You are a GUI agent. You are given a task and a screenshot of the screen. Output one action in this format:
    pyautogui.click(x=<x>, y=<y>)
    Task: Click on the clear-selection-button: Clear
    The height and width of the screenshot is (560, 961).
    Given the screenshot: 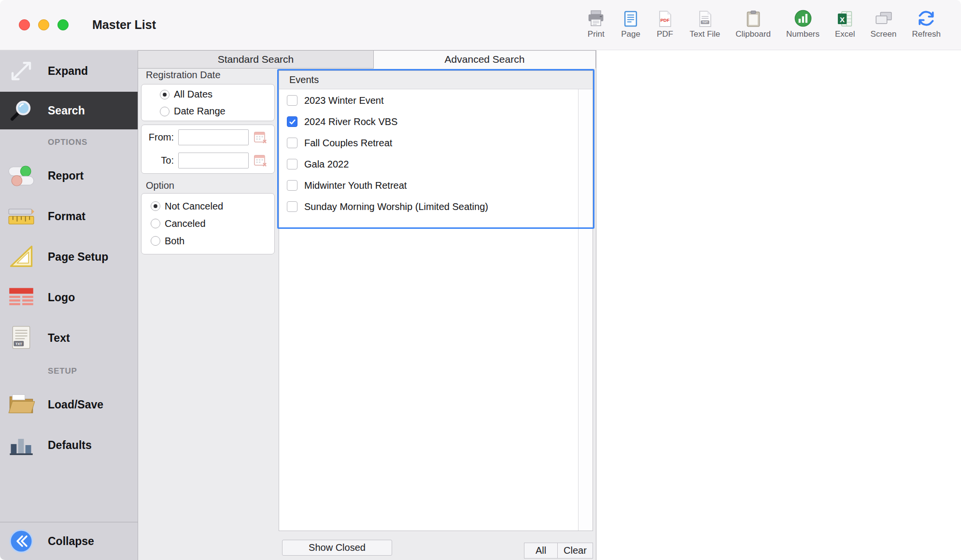 What is the action you would take?
    pyautogui.click(x=575, y=550)
    